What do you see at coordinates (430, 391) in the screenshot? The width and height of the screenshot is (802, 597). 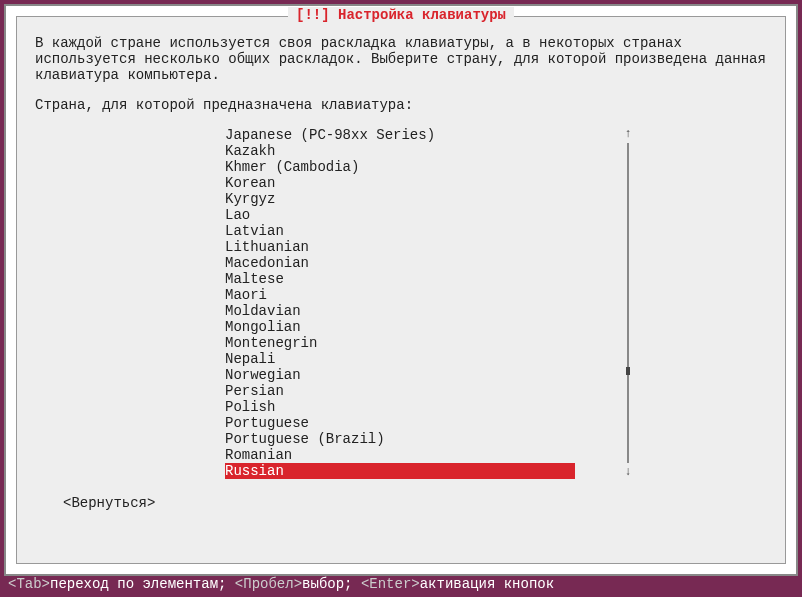 I see `list-item: Persian` at bounding box center [430, 391].